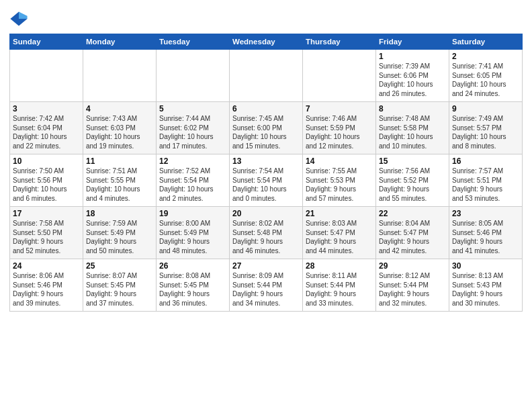 The height and width of the screenshot is (411, 532). Describe the element at coordinates (47, 42) in the screenshot. I see `weekday-sunday: Sunday` at that location.